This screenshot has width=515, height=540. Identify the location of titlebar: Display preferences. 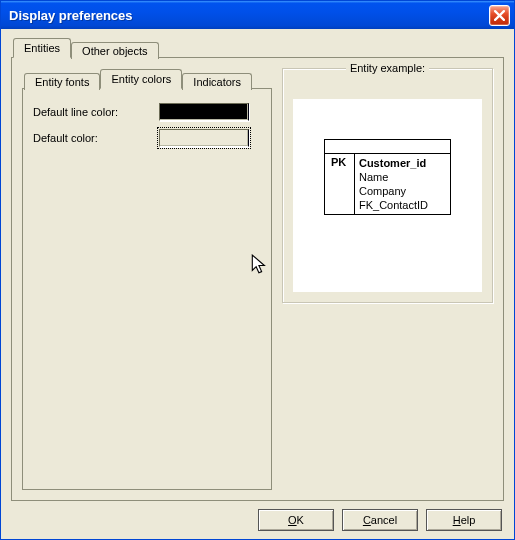
(258, 15).